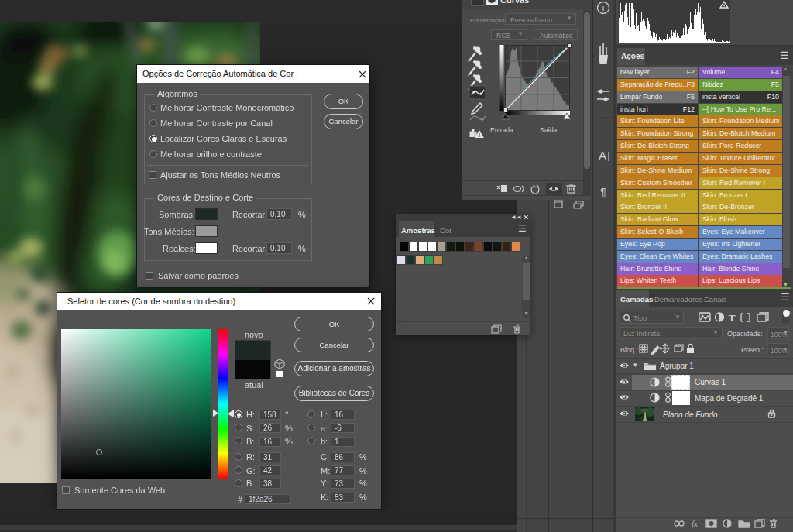 The width and height of the screenshot is (793, 532). I want to click on svg-text: fx, so click(695, 523).